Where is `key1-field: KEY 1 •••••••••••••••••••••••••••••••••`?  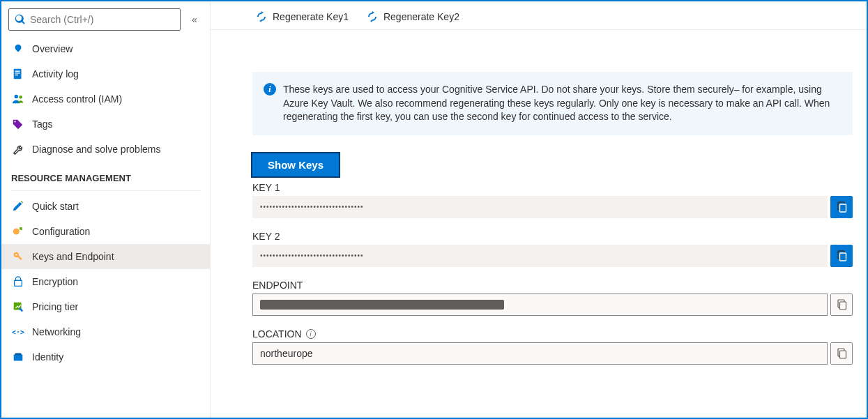 key1-field: KEY 1 ••••••••••••••••••••••••••••••••• is located at coordinates (552, 200).